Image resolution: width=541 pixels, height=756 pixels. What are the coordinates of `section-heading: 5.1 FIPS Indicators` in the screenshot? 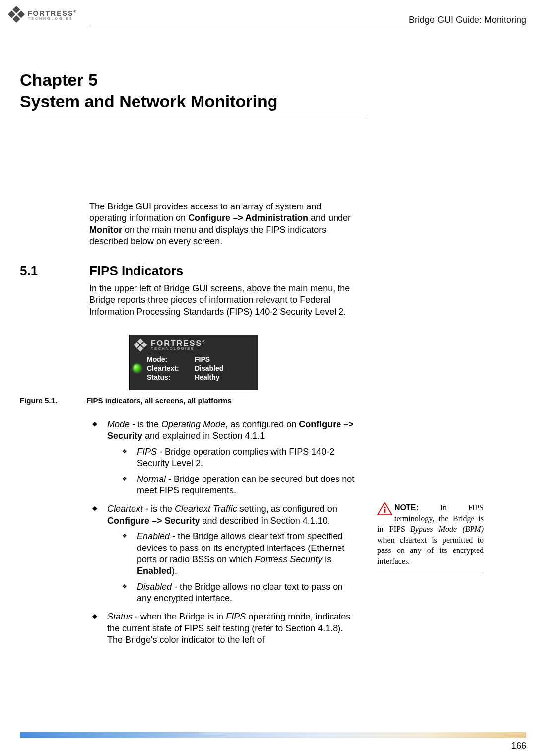 It's located at (101, 271).